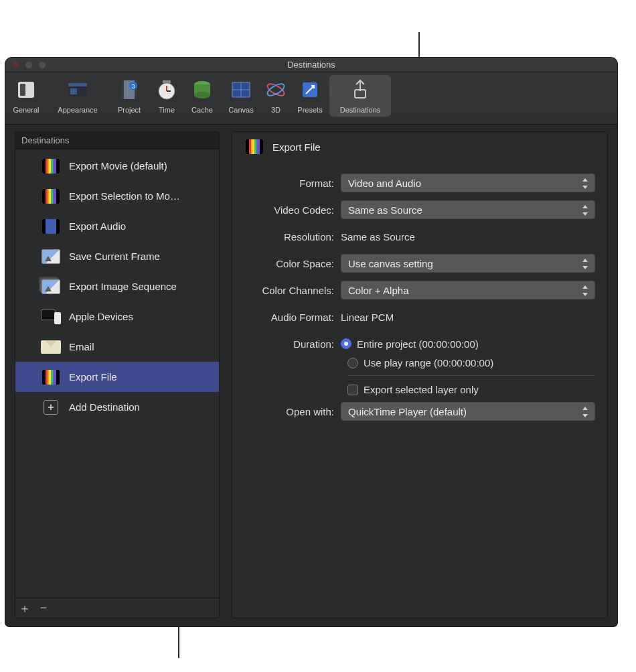 The image size is (636, 672). Describe the element at coordinates (25, 608) in the screenshot. I see `add-button: ＋` at that location.